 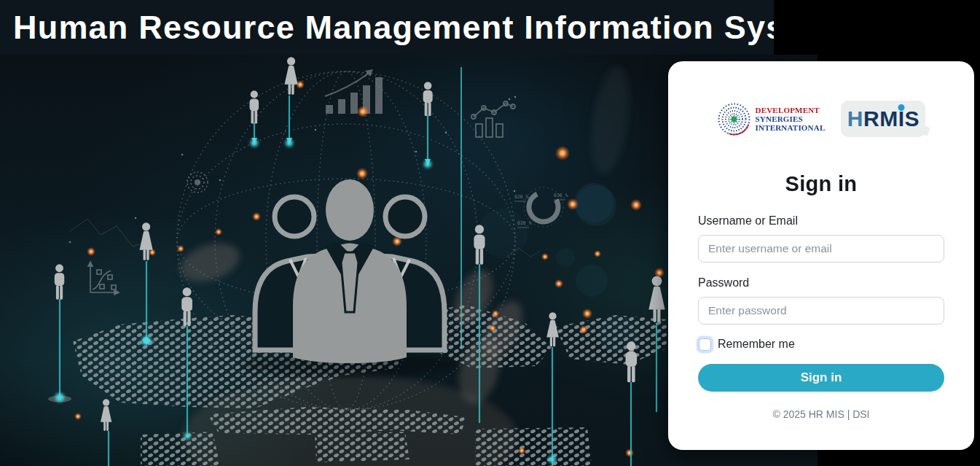 What do you see at coordinates (821, 184) in the screenshot?
I see `signin-heading: Sign in` at bounding box center [821, 184].